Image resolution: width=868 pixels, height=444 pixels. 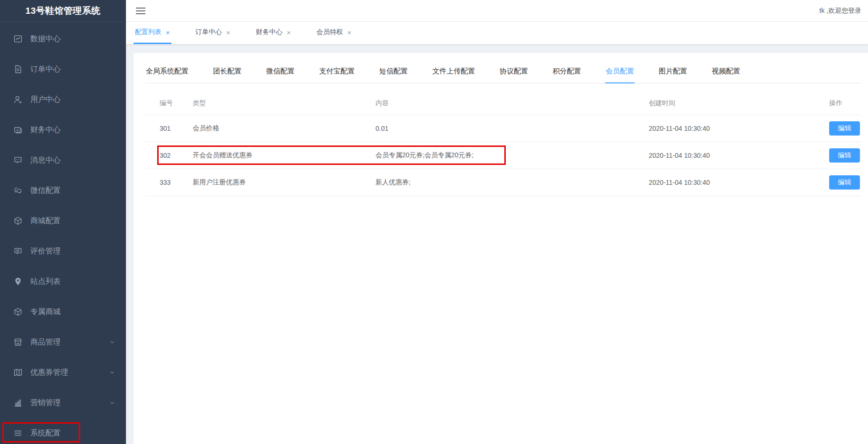 What do you see at coordinates (63, 11) in the screenshot?
I see `app-title: 13号鞋馆管理系统` at bounding box center [63, 11].